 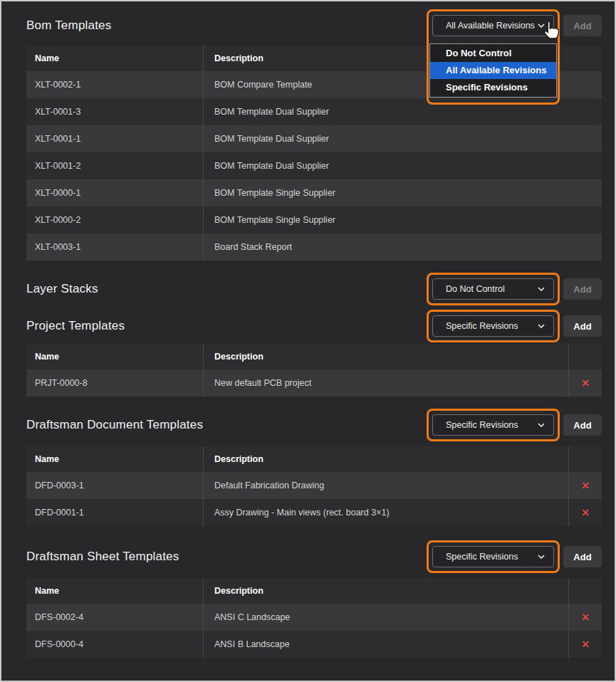 What do you see at coordinates (583, 557) in the screenshot?
I see `draftsman-sheet-add-button: Add` at bounding box center [583, 557].